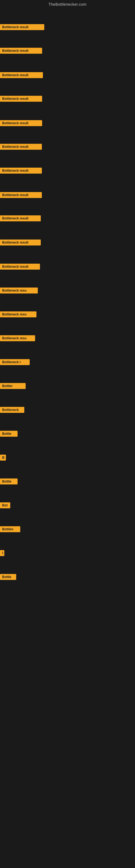 The width and height of the screenshot is (135, 868). I want to click on bottleneck-label-16: Bottler, so click(13, 386).